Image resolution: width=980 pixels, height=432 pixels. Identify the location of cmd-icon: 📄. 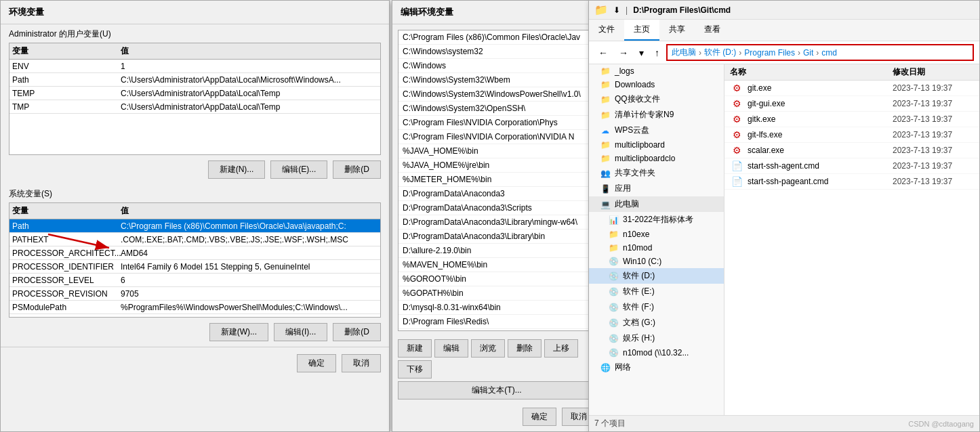
(737, 166).